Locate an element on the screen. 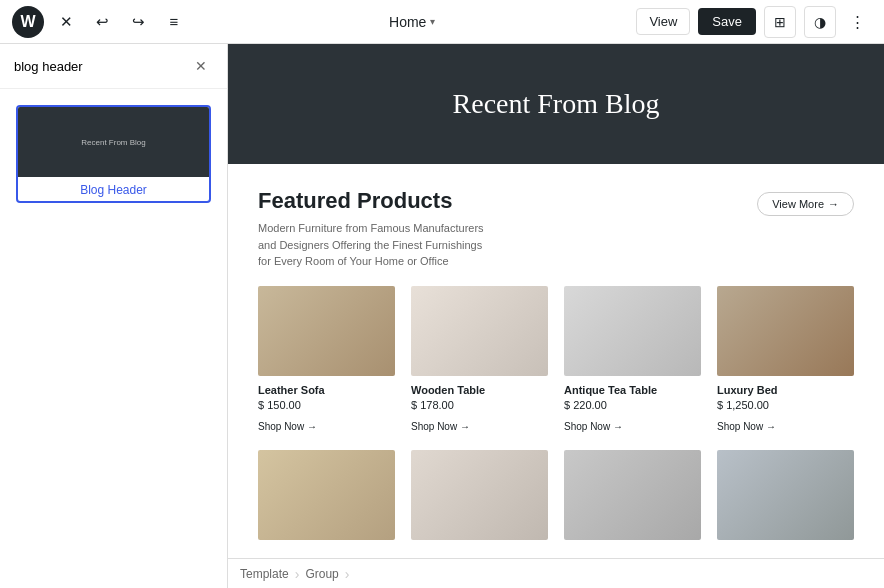  contrast-button: ◑ is located at coordinates (820, 22).